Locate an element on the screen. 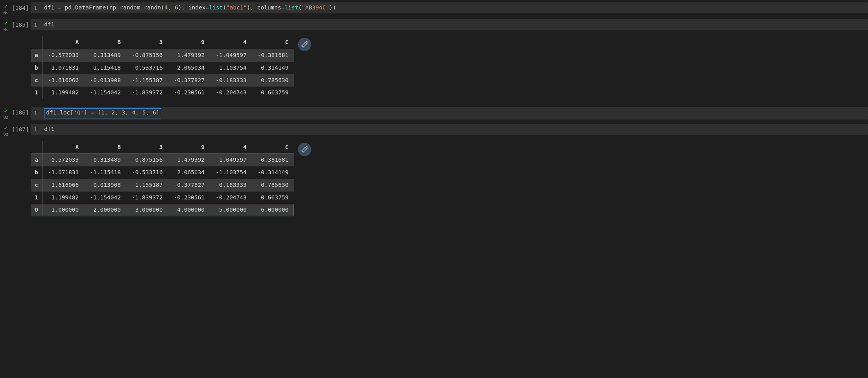 Image resolution: width=868 pixels, height=378 pixels. table-row: a-0.5720330.313489-0.8751561.479392-1.04… is located at coordinates (162, 160).